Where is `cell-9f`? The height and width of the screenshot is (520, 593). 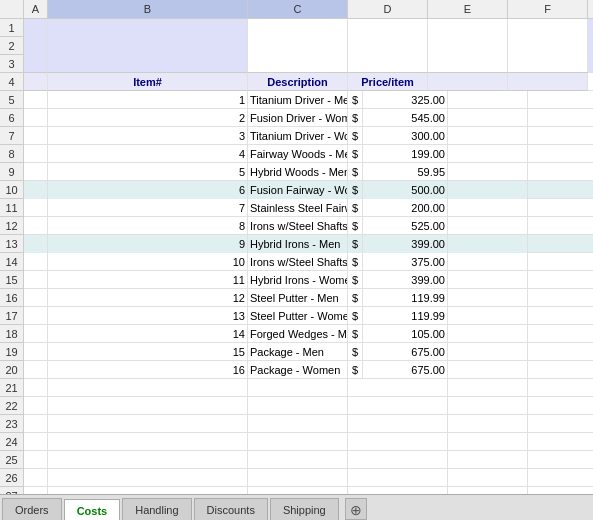 cell-9f is located at coordinates (488, 172).